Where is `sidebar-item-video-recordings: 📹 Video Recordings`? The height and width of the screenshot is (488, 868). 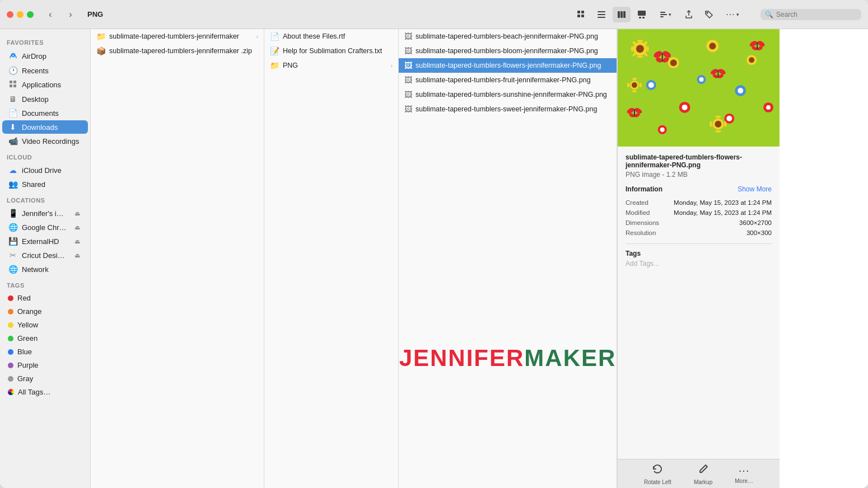 sidebar-item-video-recordings: 📹 Video Recordings is located at coordinates (45, 141).